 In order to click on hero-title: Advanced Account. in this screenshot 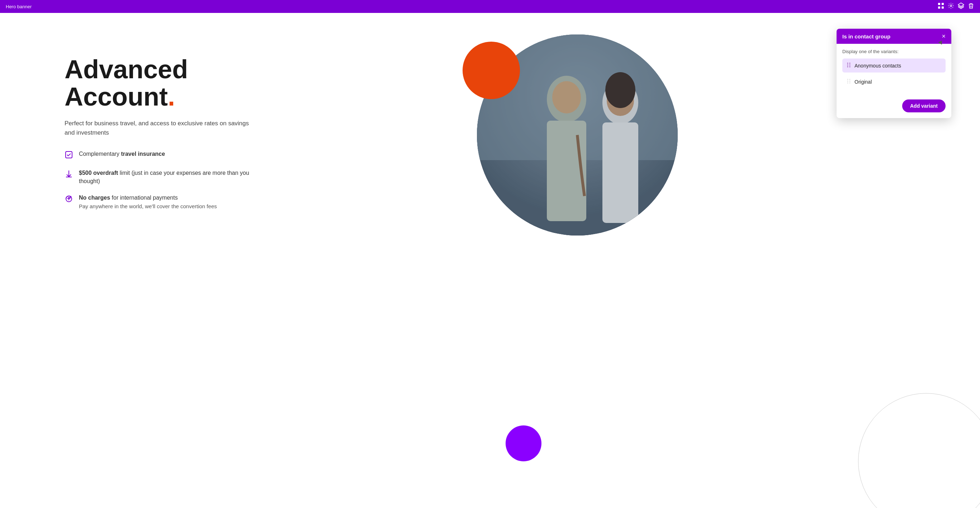, I will do `click(158, 83)`.